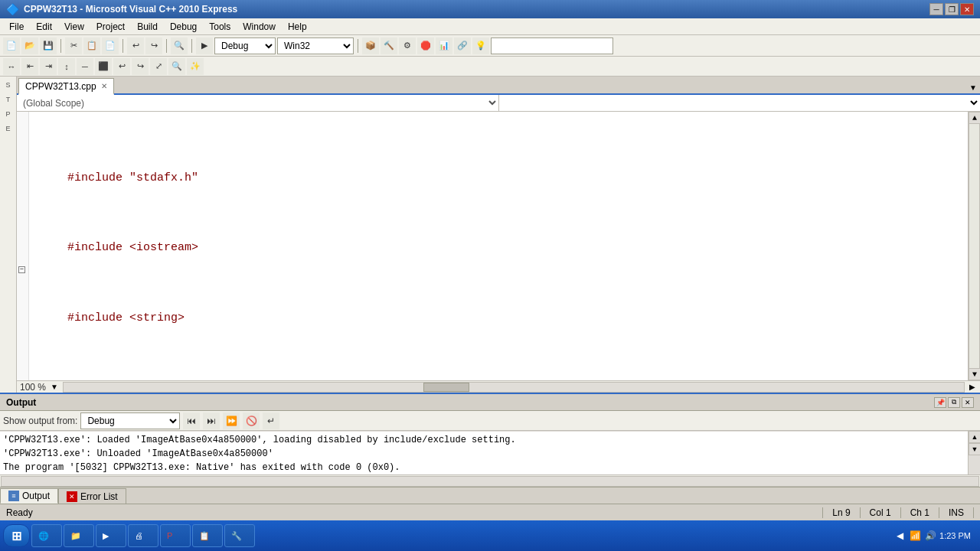 The height and width of the screenshot is (551, 980). Describe the element at coordinates (154, 46) in the screenshot. I see `toolbar-btn-9: ↪` at that location.